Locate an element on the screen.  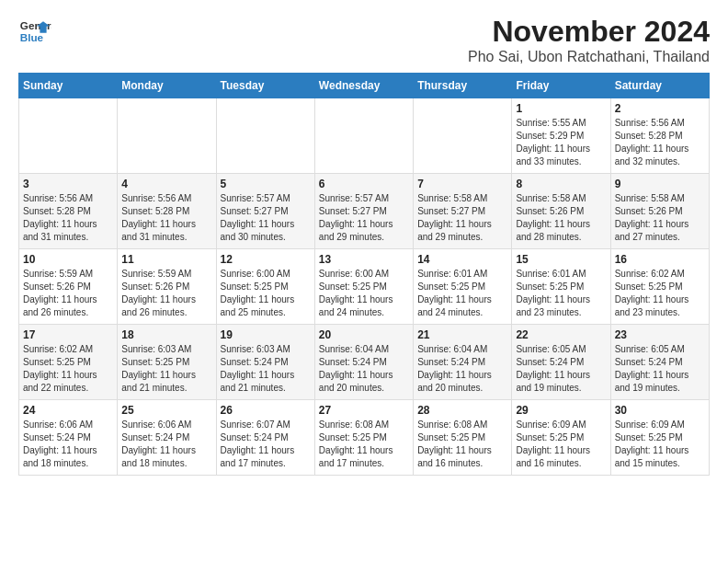
logo: General Blue is located at coordinates (35, 31).